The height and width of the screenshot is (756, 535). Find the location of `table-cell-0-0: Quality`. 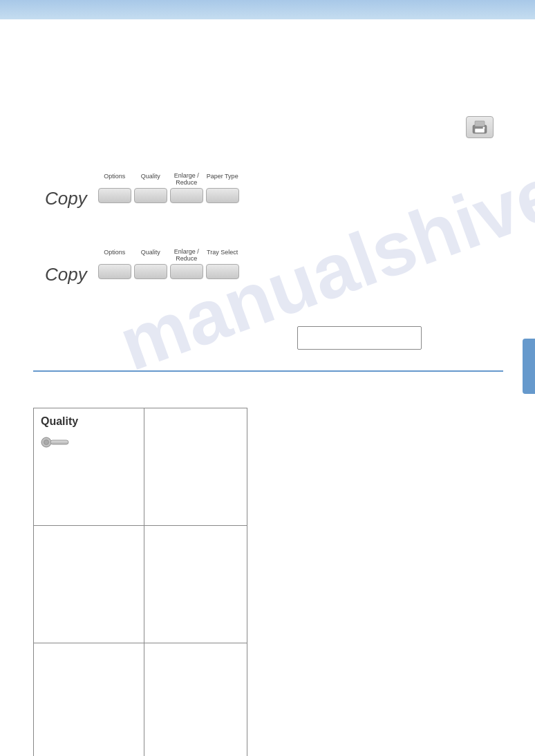

table-cell-0-0: Quality is located at coordinates (89, 467).